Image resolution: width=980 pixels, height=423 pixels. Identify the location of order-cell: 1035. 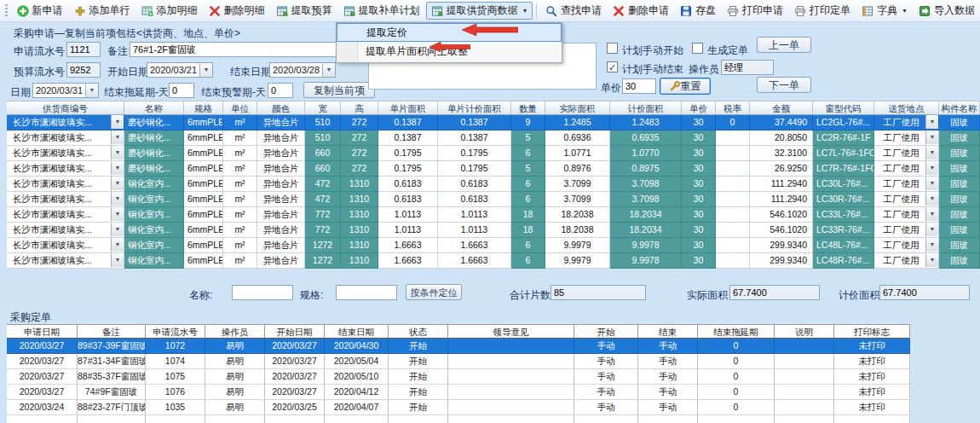
(176, 408).